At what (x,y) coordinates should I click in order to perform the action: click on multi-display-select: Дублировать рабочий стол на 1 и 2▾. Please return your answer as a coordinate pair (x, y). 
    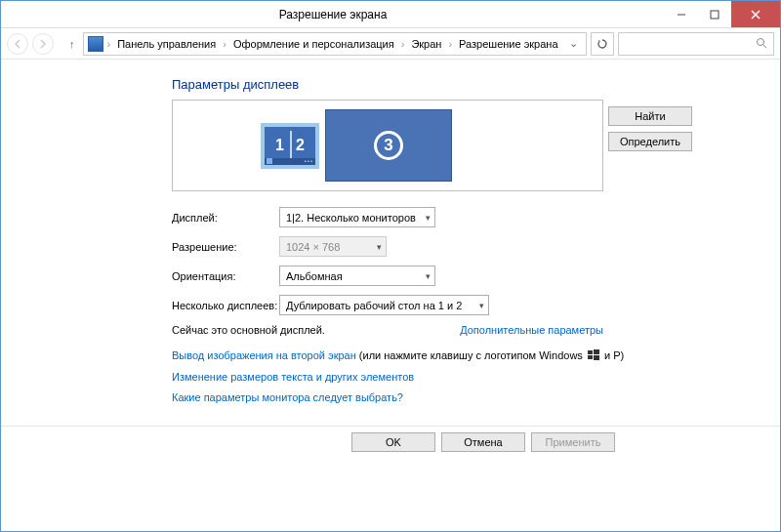
    Looking at the image, I should click on (385, 305).